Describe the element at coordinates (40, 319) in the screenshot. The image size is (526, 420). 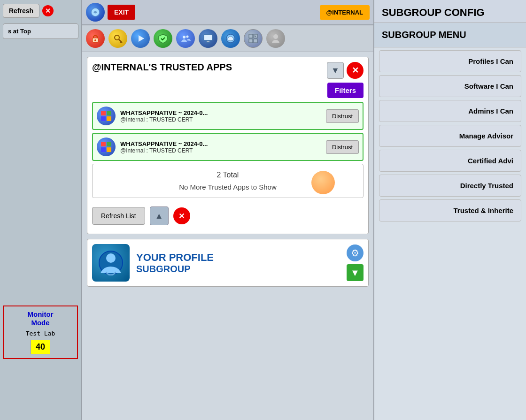
I see `monitor-mode-label: MonitorMode` at that location.